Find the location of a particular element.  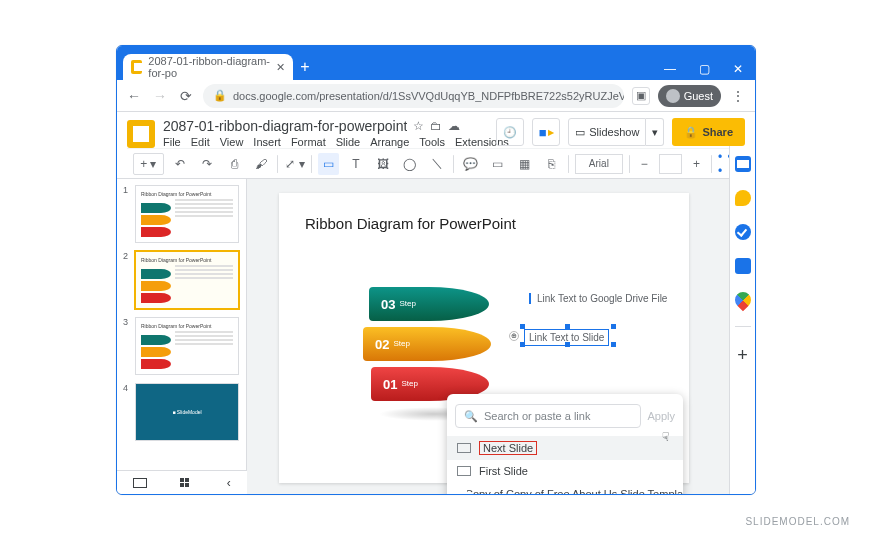

menu-file: File is located at coordinates (172, 142).